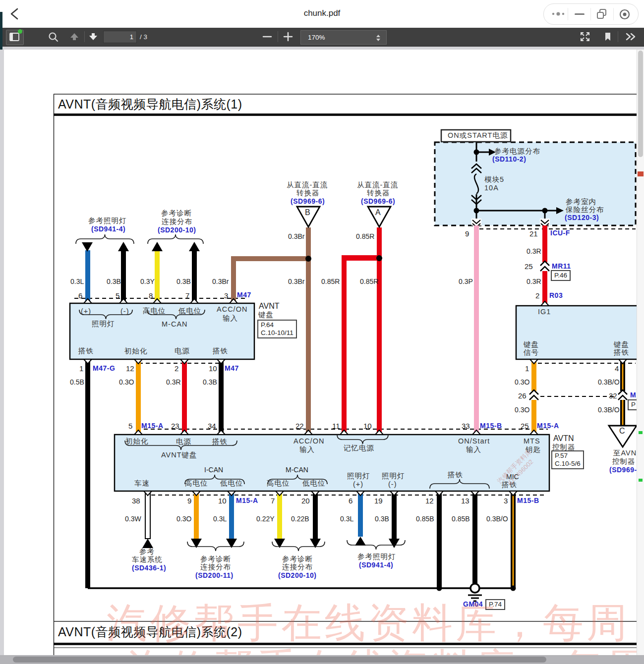  I want to click on home-record-icon, so click(625, 14).